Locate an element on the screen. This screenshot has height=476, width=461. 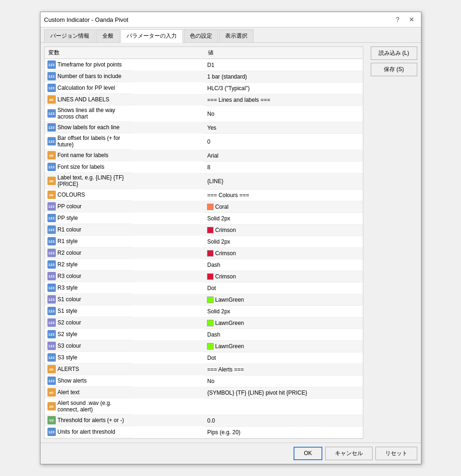
table-row: 123R1 styleSolid 2px is located at coordinates (204, 242).